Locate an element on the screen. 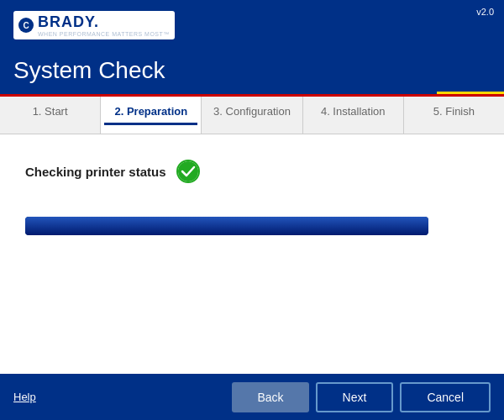 This screenshot has width=504, height=420. step-finish: 5. Finish is located at coordinates (454, 115).